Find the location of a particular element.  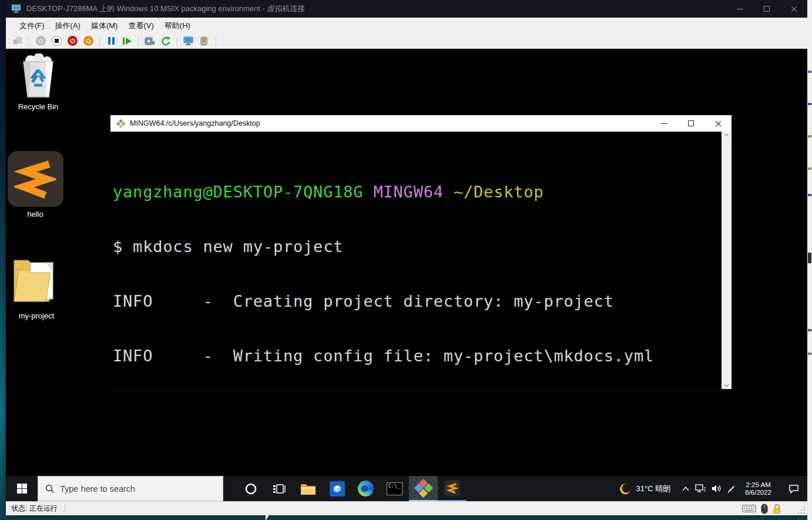

scroll-down-icon is located at coordinates (726, 385).